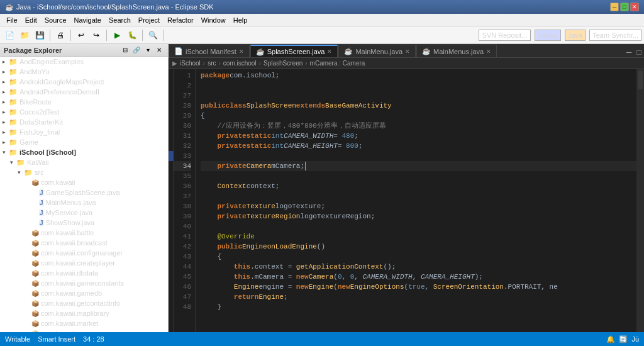 The image size is (644, 346). What do you see at coordinates (240, 63) in the screenshot?
I see `breadcrumb-package: com.ischool` at bounding box center [240, 63].